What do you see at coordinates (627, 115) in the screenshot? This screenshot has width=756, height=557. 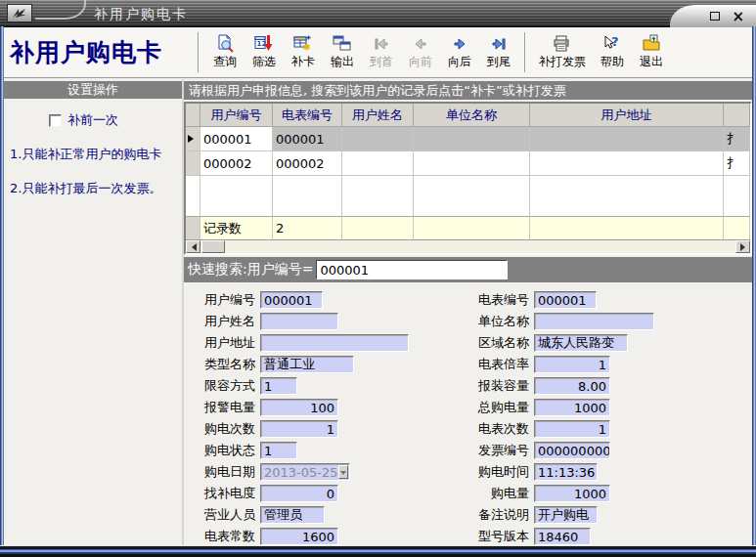 I see `column-header-address: 用户地址` at bounding box center [627, 115].